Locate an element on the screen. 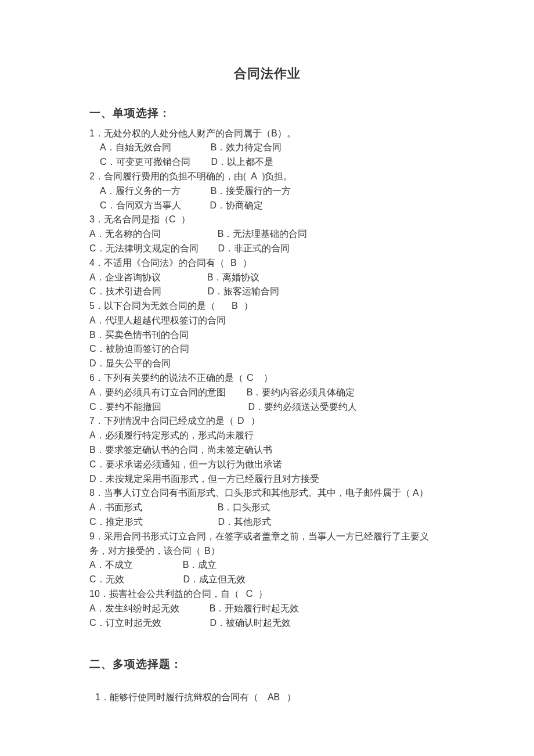  question-prompt: 1．能够行使同时履行抗辩权的合同有（AB） is located at coordinates (270, 698).